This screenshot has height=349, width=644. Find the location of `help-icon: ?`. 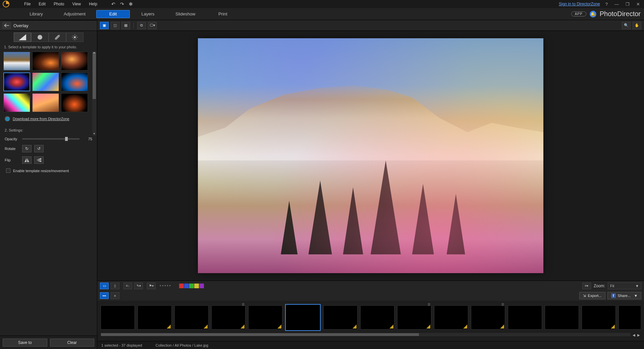

help-icon: ? is located at coordinates (606, 4).